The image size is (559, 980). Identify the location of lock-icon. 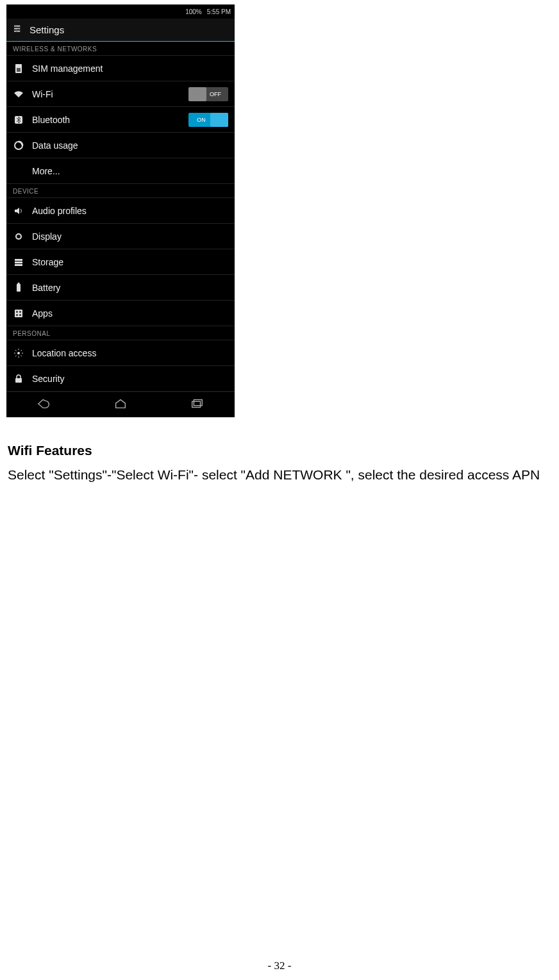
(19, 379).